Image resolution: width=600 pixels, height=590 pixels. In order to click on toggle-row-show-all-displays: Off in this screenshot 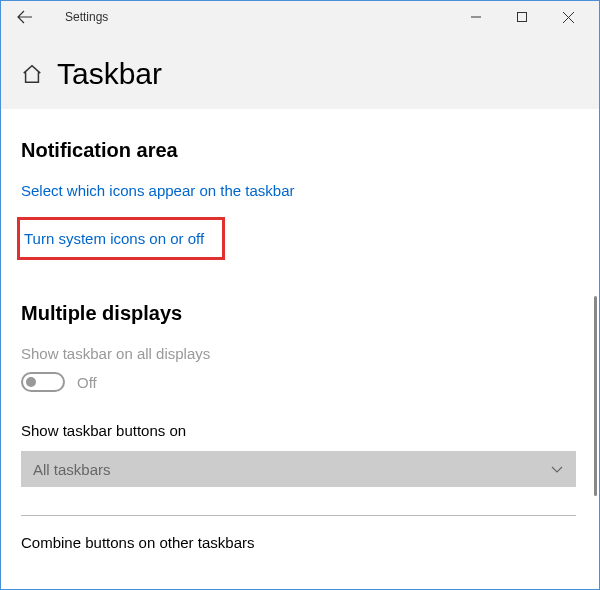, I will do `click(300, 382)`.